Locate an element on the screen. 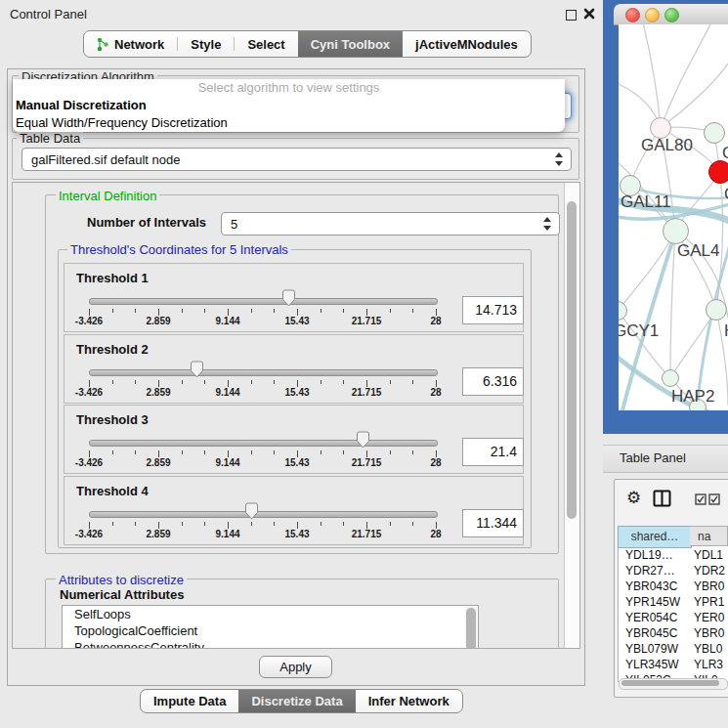 The image size is (728, 728). column-header-name: na is located at coordinates (709, 535).